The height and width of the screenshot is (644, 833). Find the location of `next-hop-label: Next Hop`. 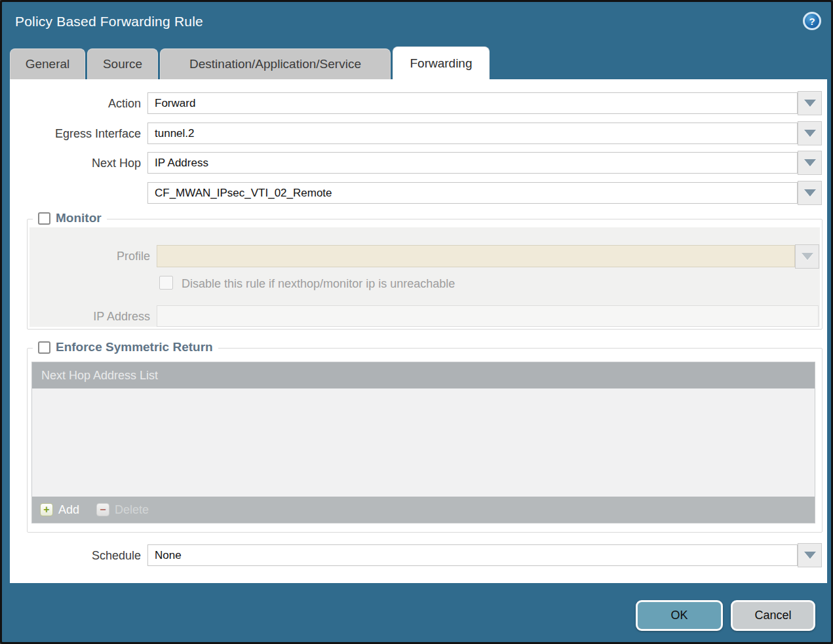

next-hop-label: Next Hop is located at coordinates (75, 164).